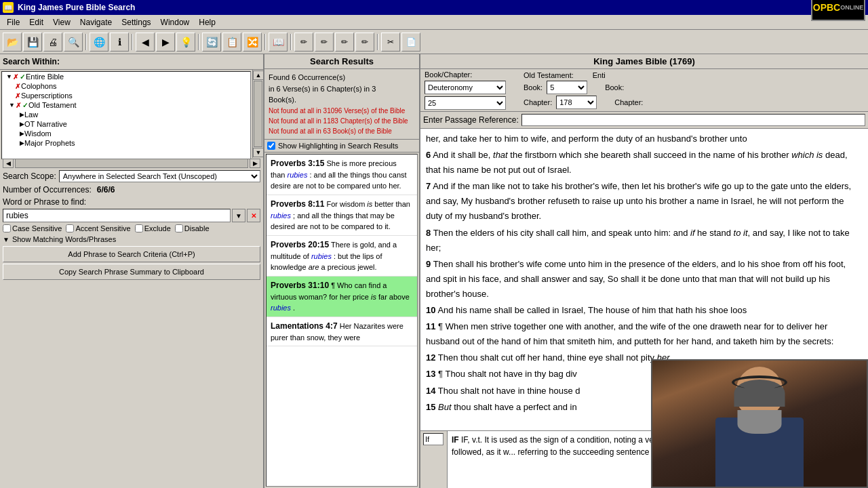 This screenshot has width=868, height=488. Describe the element at coordinates (7, 228) in the screenshot. I see `case-sensitive-input` at that location.